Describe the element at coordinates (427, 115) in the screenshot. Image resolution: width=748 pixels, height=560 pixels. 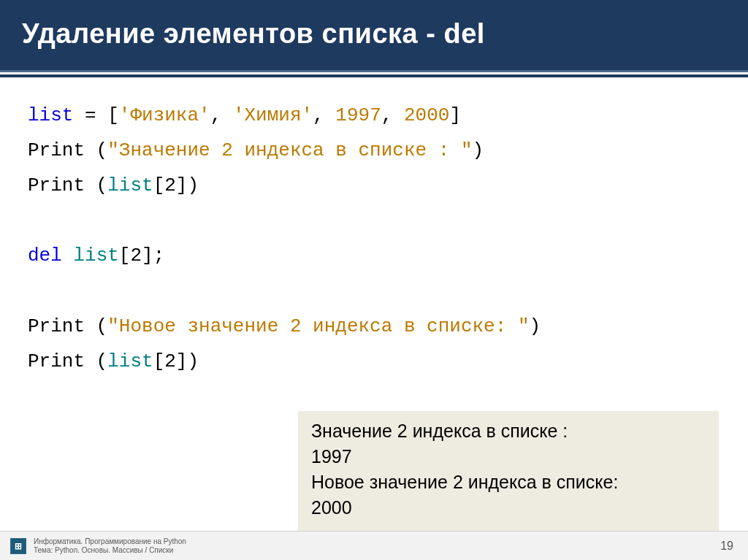
I see `number-literal: 2000` at that location.